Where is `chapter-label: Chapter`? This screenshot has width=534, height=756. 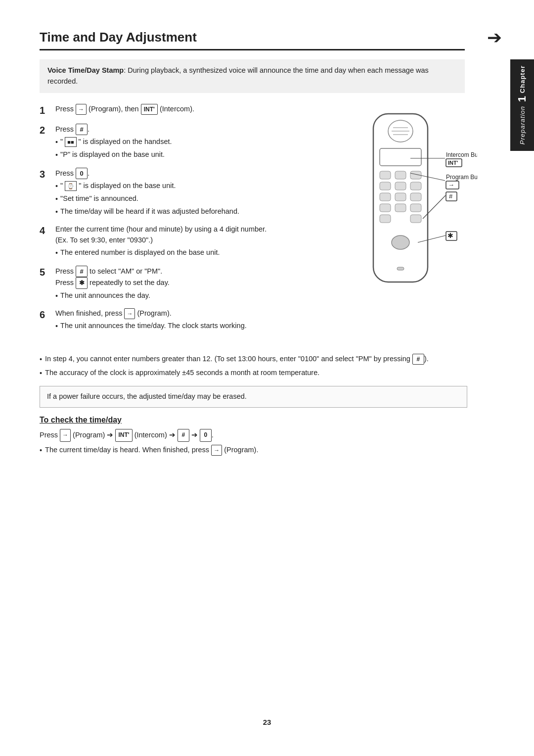 chapter-label: Chapter is located at coordinates (522, 79).